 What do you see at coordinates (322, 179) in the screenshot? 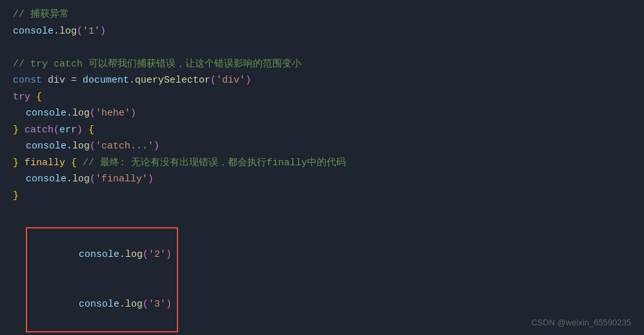
I see `code-line-finally-log: console.log('finally')` at bounding box center [322, 179].